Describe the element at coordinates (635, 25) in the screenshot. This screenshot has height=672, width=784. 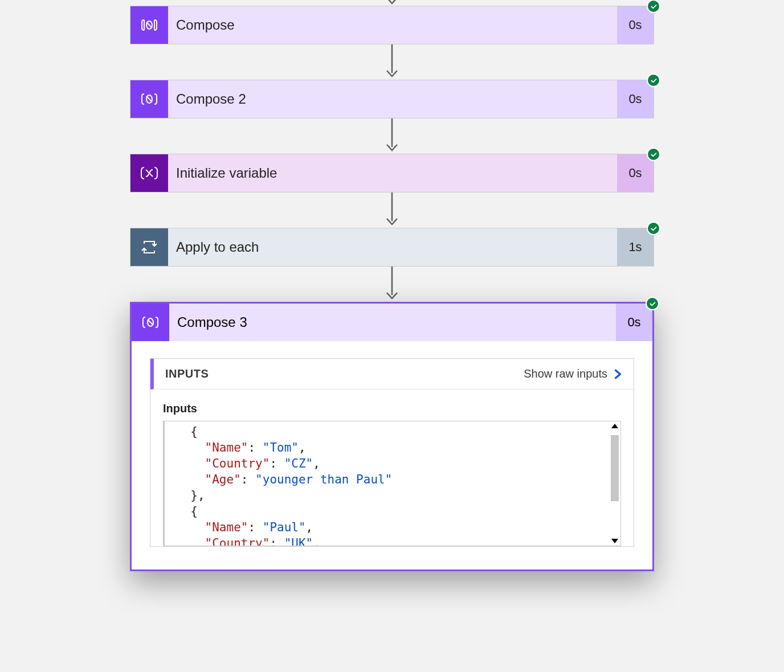
I see `step-compose-duration: 0s` at that location.